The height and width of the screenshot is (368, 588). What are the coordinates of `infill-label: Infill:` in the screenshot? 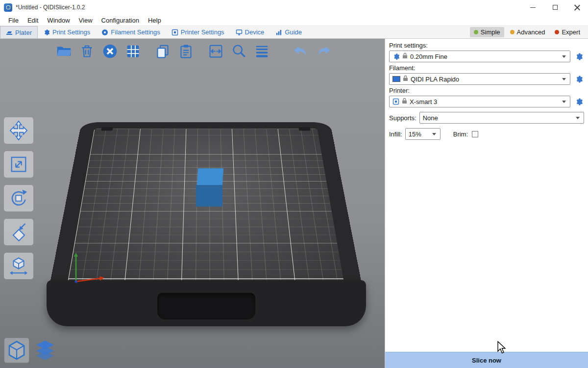 It's located at (396, 134).